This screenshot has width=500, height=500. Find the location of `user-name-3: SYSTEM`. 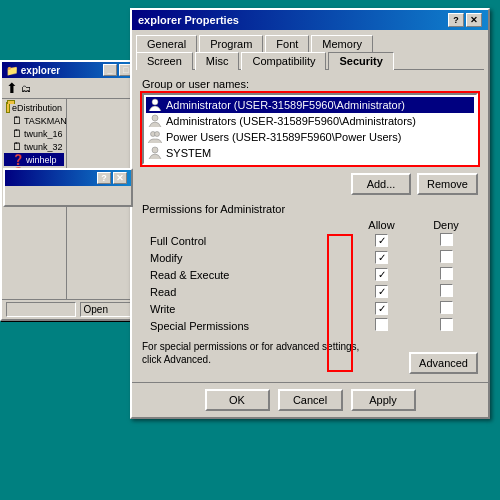

user-name-3: SYSTEM is located at coordinates (188, 153).